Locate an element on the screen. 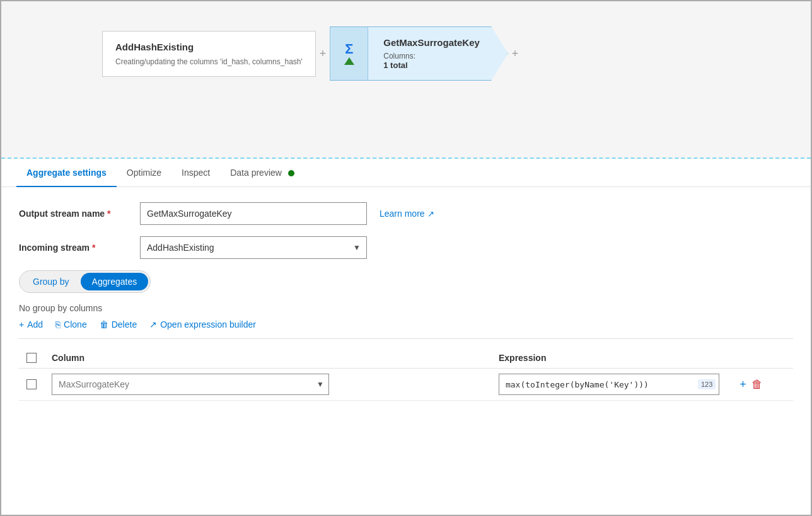  agg-icon: Σ is located at coordinates (349, 54).